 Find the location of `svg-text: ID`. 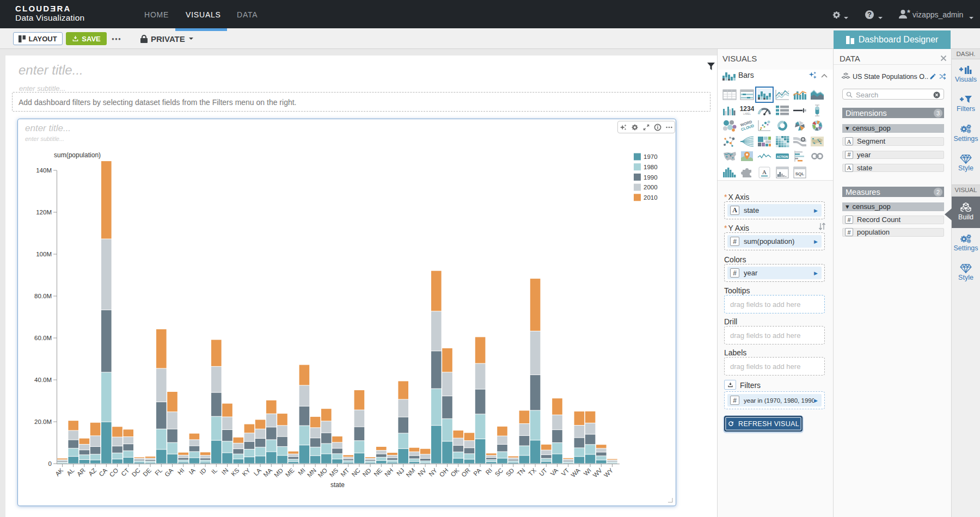

svg-text: ID is located at coordinates (203, 471).